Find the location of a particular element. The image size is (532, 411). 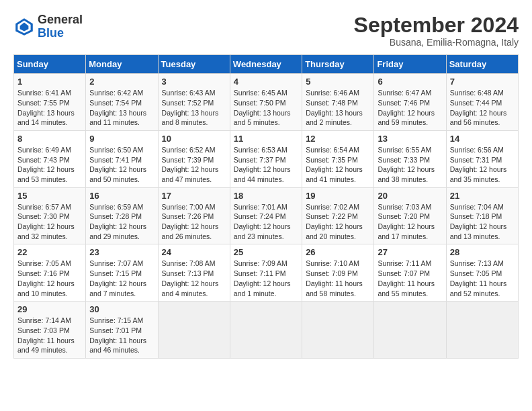

day-info: Sunrise: 6:50 AM Sunset: 7:41 PM Dayligh… is located at coordinates (122, 165).